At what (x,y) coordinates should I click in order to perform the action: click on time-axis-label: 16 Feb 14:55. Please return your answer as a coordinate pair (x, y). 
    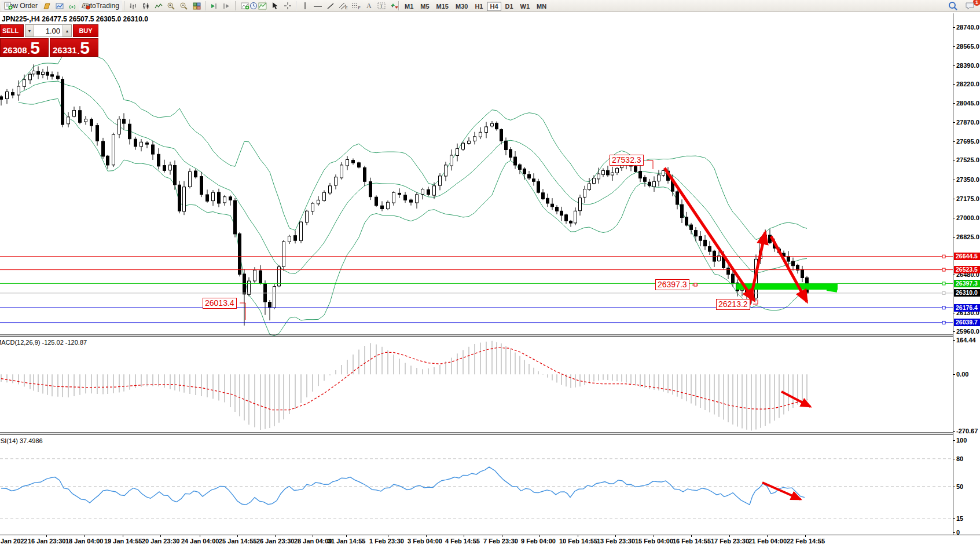
    Looking at the image, I should click on (692, 541).